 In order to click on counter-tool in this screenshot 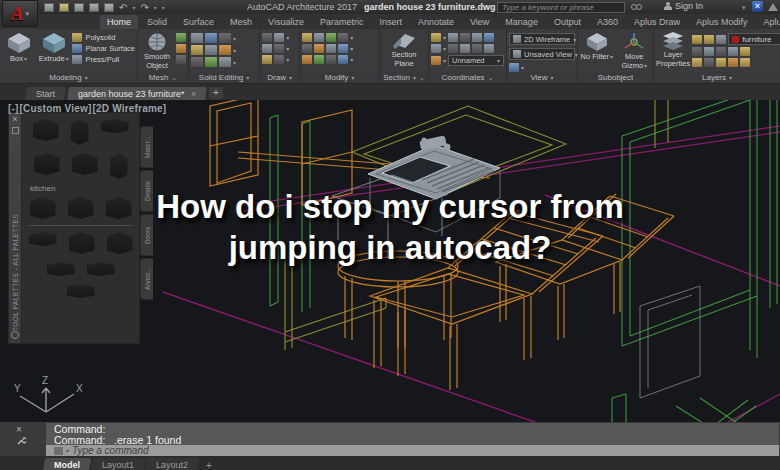, I will do `click(115, 126)`.